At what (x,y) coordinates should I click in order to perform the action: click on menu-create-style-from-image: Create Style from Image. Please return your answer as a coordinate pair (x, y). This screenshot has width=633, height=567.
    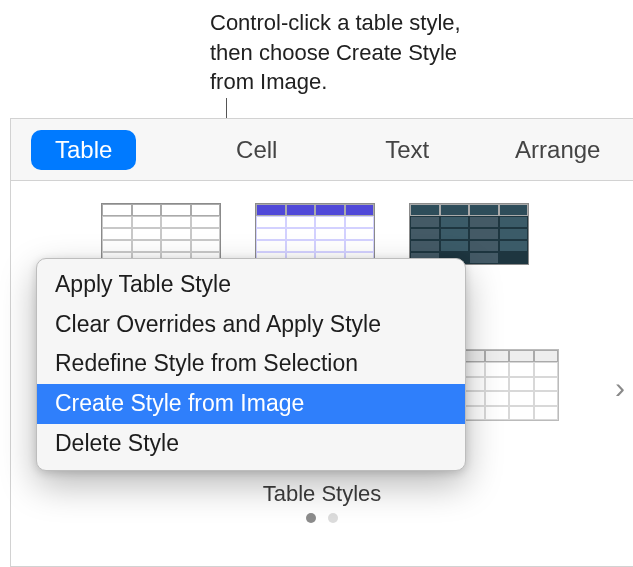
    Looking at the image, I should click on (251, 404).